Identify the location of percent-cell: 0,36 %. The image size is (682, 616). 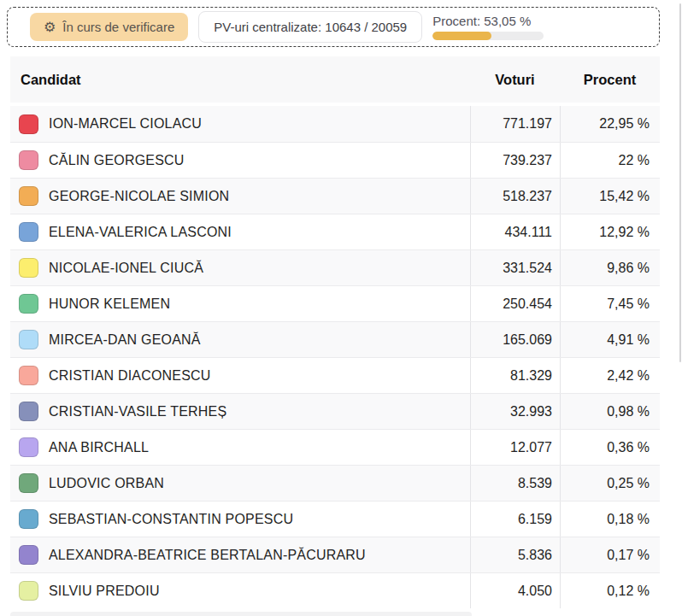
(610, 448).